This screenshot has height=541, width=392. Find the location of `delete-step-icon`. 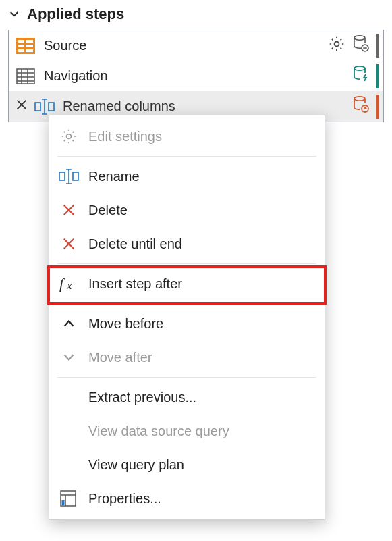

delete-step-icon is located at coordinates (22, 107).